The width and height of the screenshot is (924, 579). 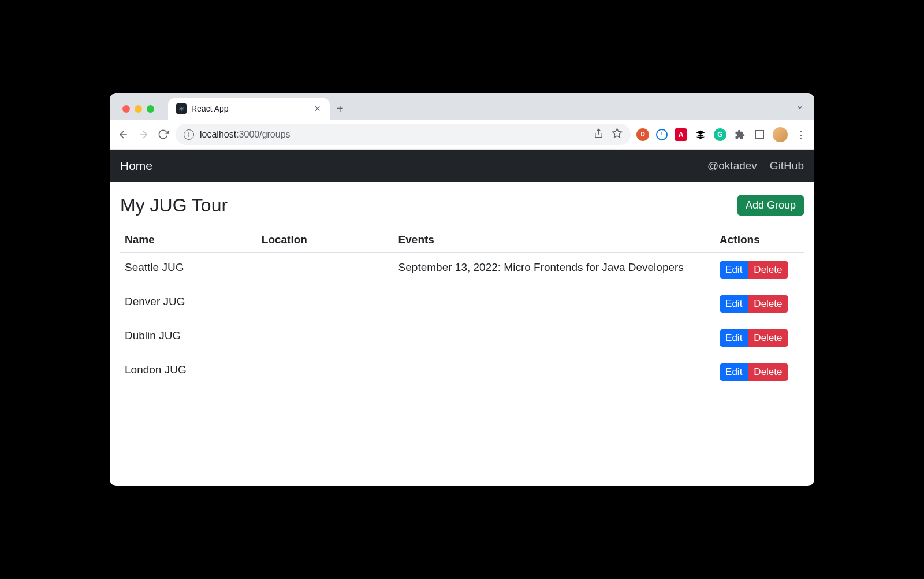 I want to click on extensions-icon, so click(x=740, y=135).